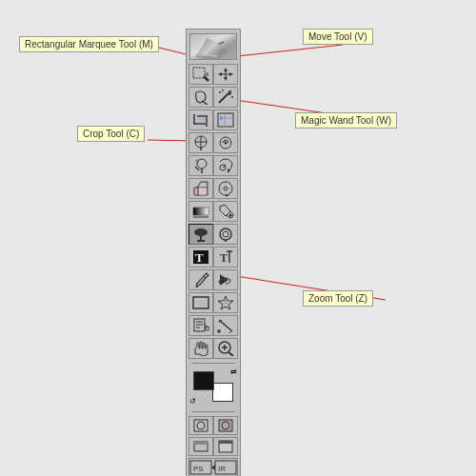 This screenshot has height=476, width=476. Describe the element at coordinates (213, 257) in the screenshot. I see `tool-row-9: T T` at that location.